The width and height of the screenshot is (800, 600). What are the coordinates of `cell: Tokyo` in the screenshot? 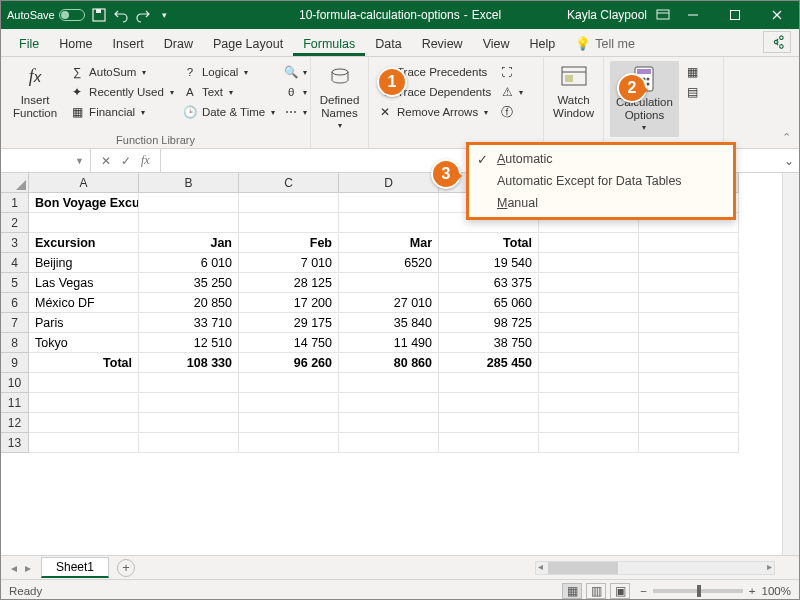 It's located at (84, 343).